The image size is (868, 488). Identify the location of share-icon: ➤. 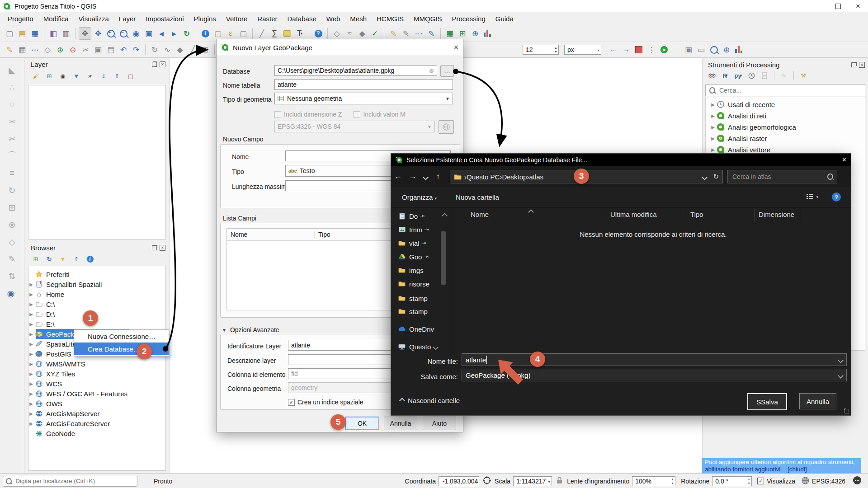
(664, 50).